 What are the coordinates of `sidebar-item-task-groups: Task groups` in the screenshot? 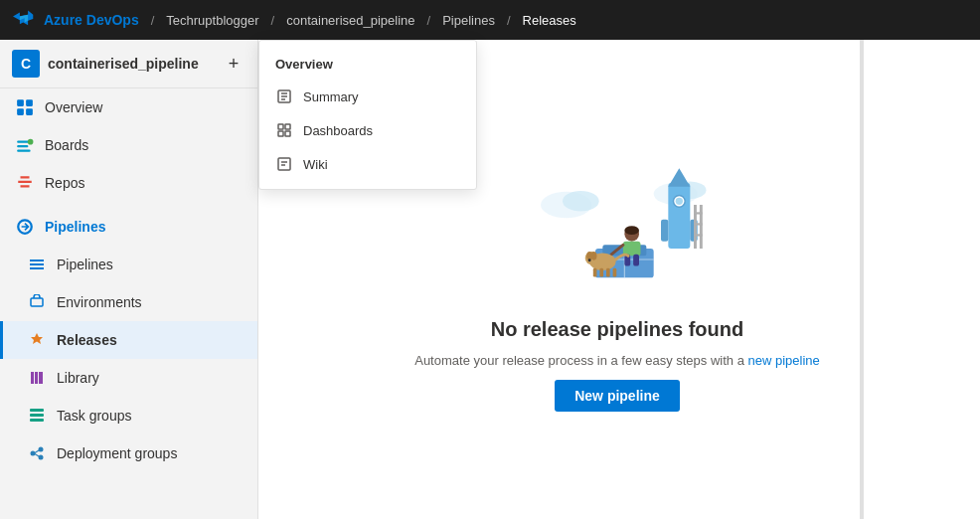 It's located at (129, 416).